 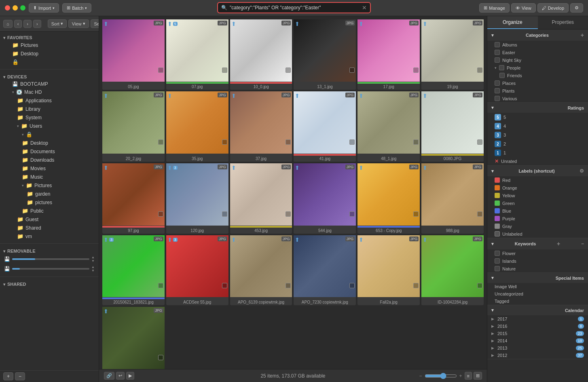 I want to click on sidebar-item-library: 📁 Library, so click(x=49, y=109).